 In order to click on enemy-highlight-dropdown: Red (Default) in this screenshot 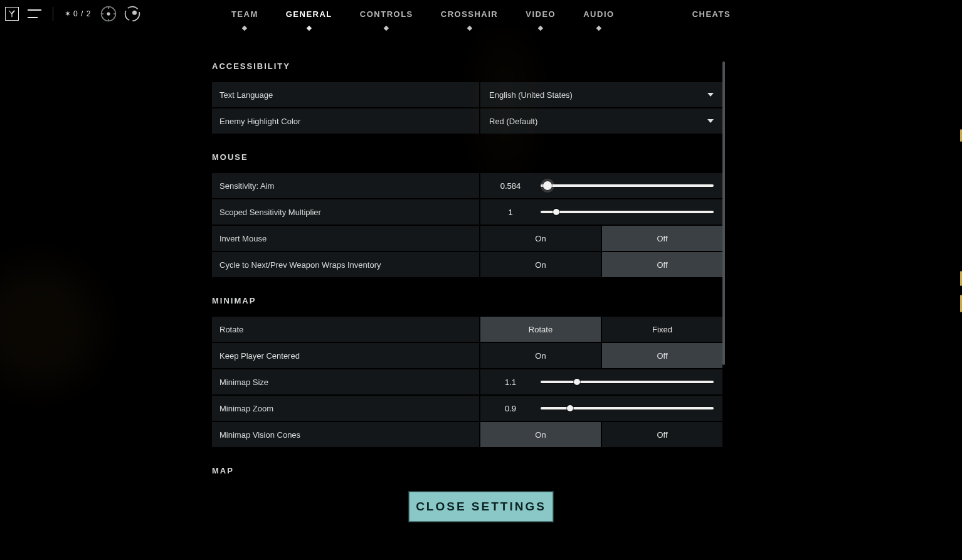, I will do `click(601, 121)`.